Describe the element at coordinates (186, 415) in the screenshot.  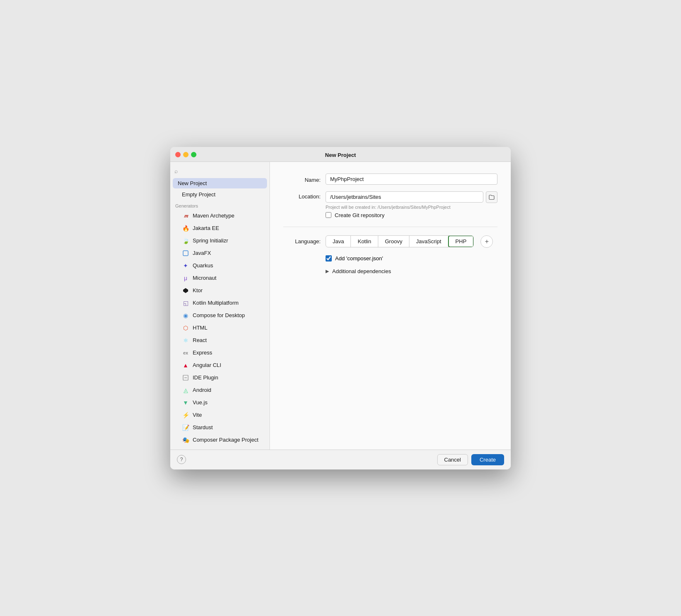
I see `vite-icon: ⚡` at that location.